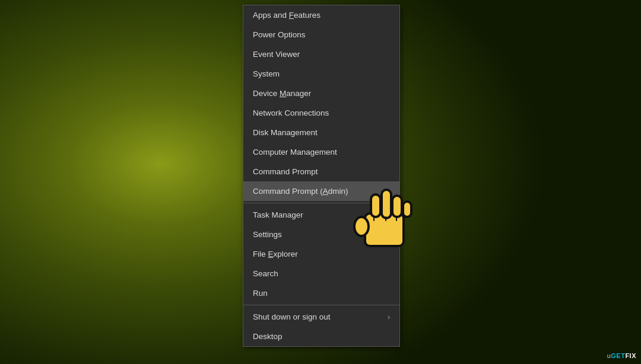  I want to click on menu-item-label-event-viewer: Event Viewer, so click(277, 55).